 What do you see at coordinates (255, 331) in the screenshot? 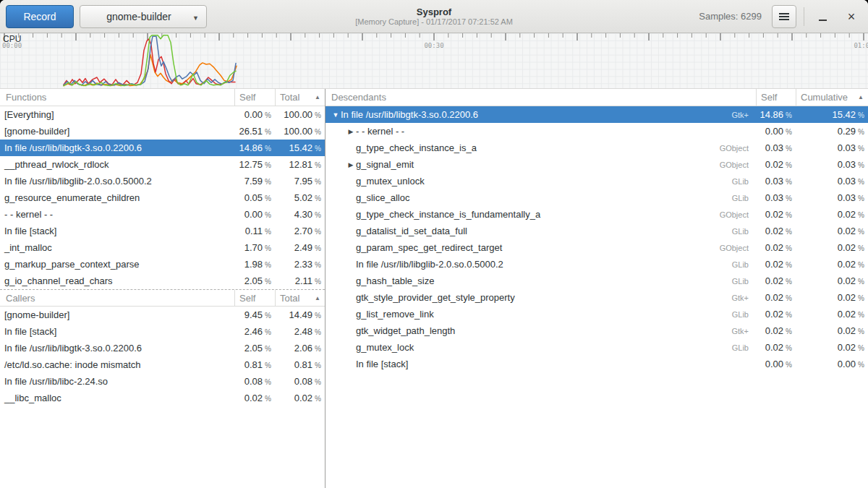
I see `percent-value: 2.46%` at bounding box center [255, 331].